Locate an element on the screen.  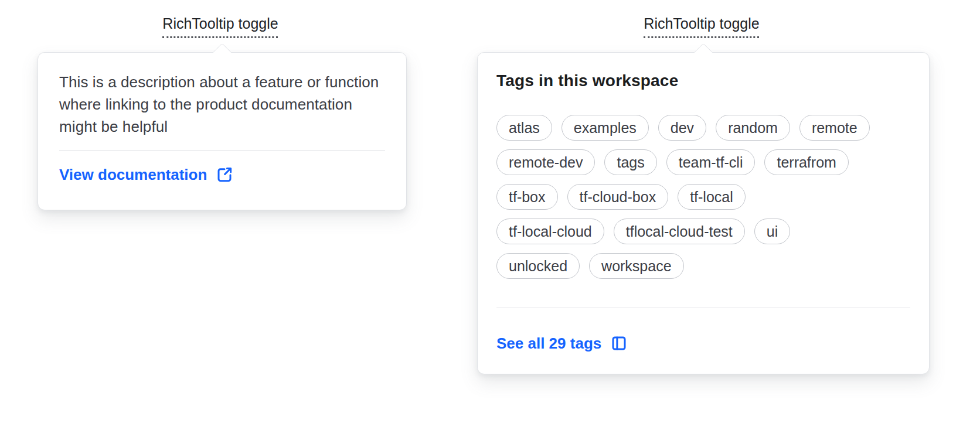
tag-pill: tf-box is located at coordinates (528, 197).